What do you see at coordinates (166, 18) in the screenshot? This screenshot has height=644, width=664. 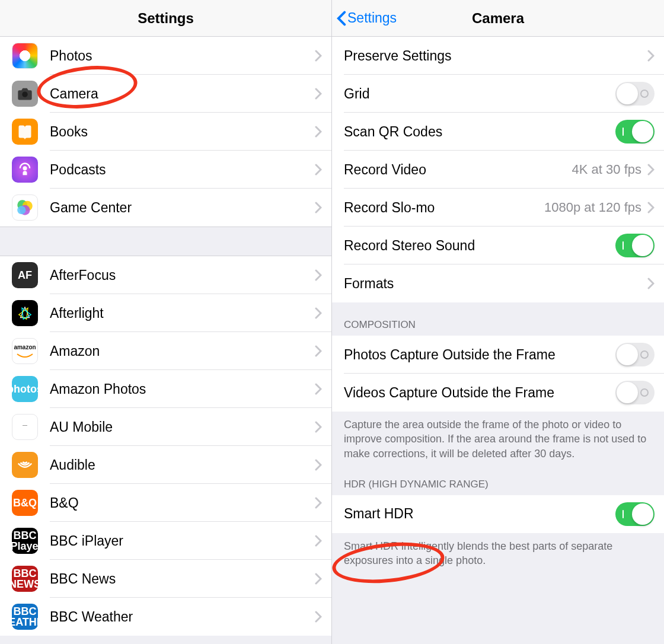 I see `page-title: Settings` at bounding box center [166, 18].